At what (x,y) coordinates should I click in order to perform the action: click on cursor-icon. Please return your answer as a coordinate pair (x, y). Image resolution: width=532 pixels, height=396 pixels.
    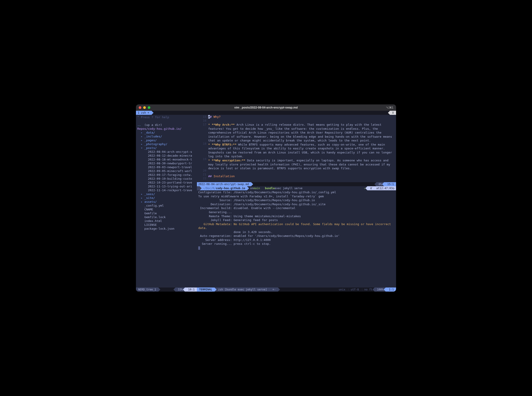
    Looking at the image, I should click on (199, 248).